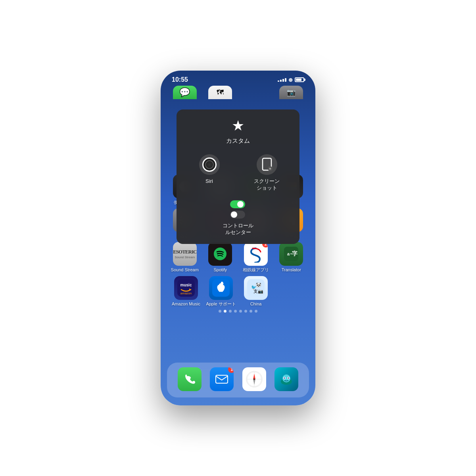 The height and width of the screenshot is (476, 476). Describe the element at coordinates (238, 94) in the screenshot. I see `app-row-top: 💬 🗺 📷` at that location.